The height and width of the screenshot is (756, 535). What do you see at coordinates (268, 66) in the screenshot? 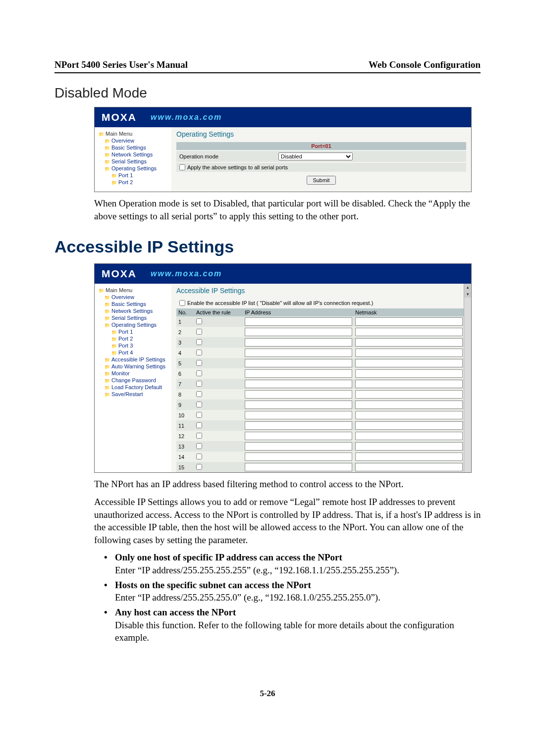
I see `page-header: NPort 5400 Series User's Manual Web Cons…` at bounding box center [268, 66].